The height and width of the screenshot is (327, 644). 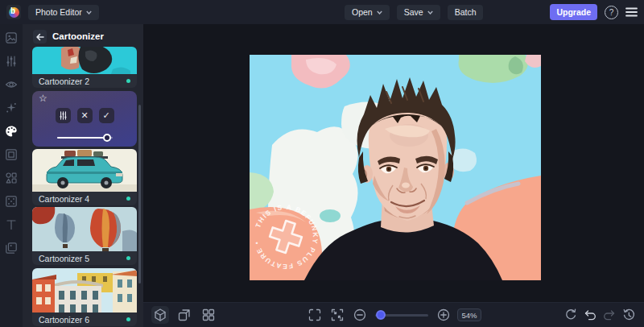 What do you see at coordinates (629, 315) in the screenshot?
I see `history-clock-icon` at bounding box center [629, 315].